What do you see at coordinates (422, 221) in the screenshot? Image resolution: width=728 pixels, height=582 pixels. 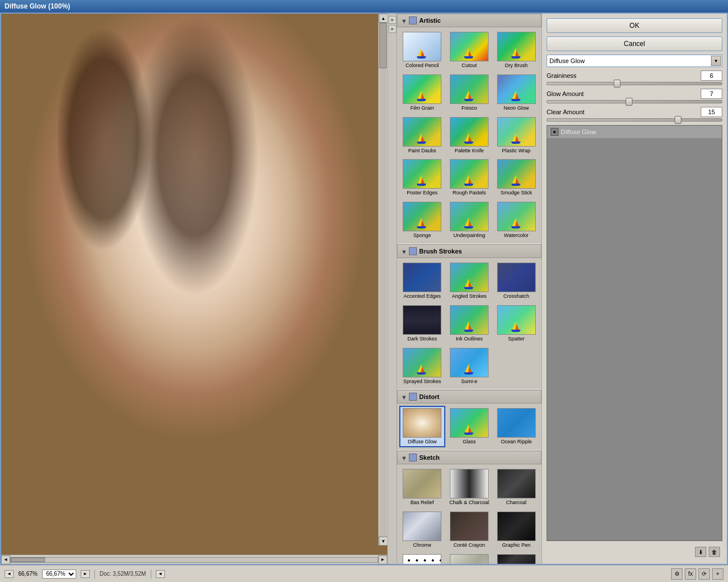 I see `filter-item-sponge: Sponge` at bounding box center [422, 221].